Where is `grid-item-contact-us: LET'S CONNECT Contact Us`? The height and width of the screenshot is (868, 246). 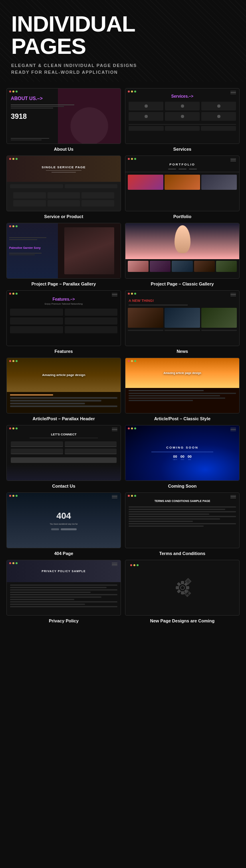
grid-item-contact-us: LET'S CONNECT Contact Us is located at coordinates (64, 457).